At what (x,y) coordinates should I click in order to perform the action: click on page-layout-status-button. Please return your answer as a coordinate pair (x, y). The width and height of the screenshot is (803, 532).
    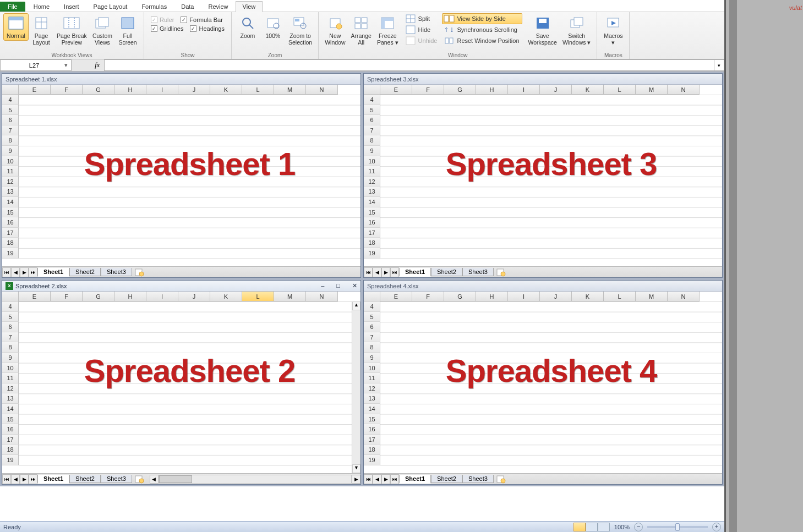
    Looking at the image, I should click on (592, 527).